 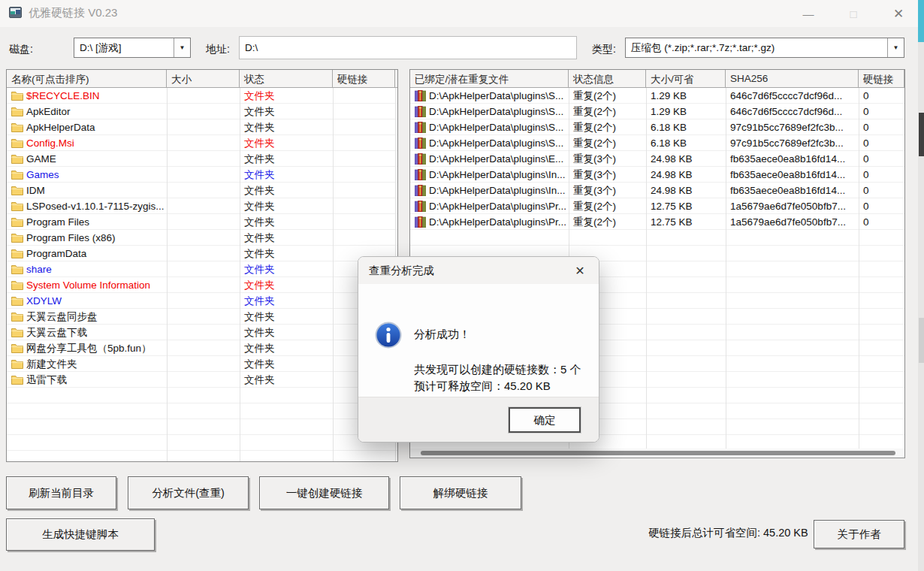 I want to click on table-row: Config.Msi 文件夹, so click(x=202, y=143).